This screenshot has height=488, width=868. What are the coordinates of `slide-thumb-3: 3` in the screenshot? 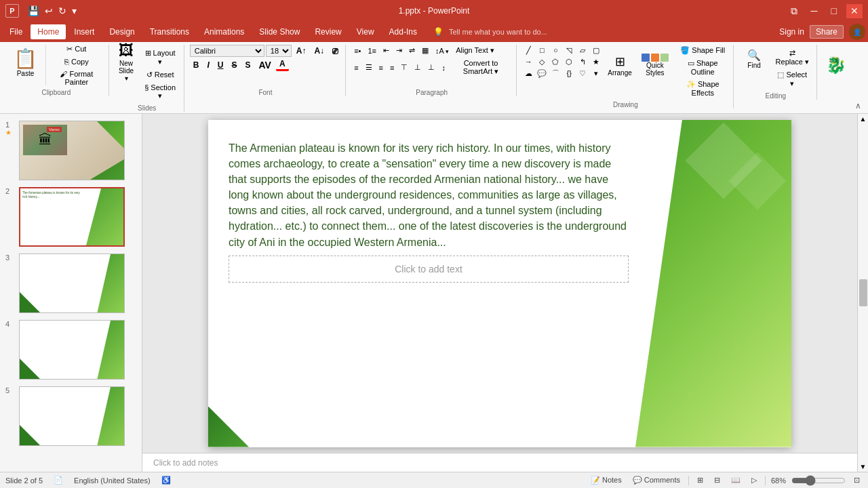 It's located at (71, 283).